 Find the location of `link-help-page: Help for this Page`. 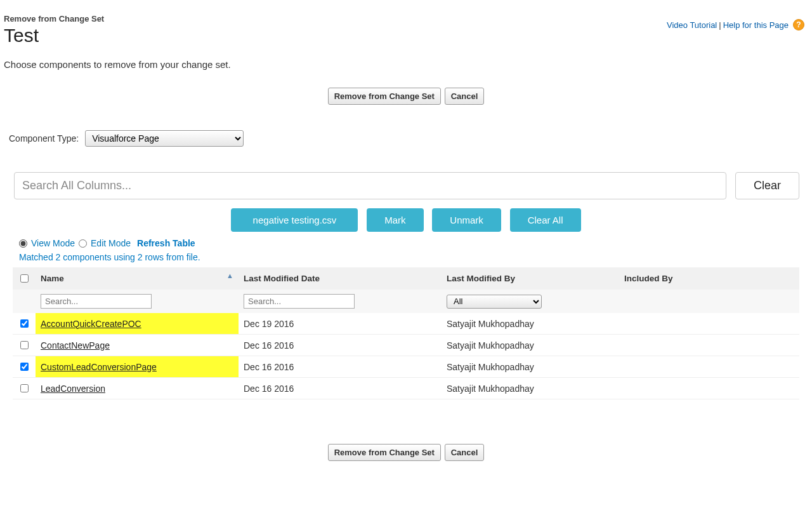

link-help-page: Help for this Page is located at coordinates (756, 25).